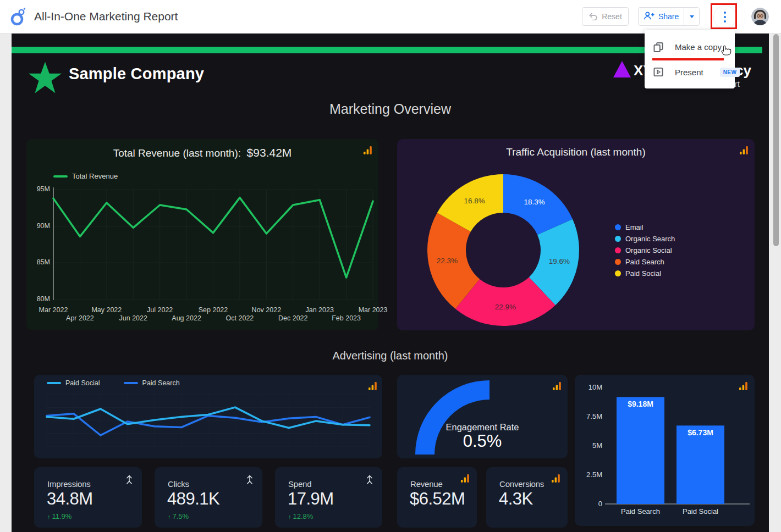 This screenshot has width=781, height=532. What do you see at coordinates (505, 307) in the screenshot?
I see `svg-text: 22.9%` at bounding box center [505, 307].